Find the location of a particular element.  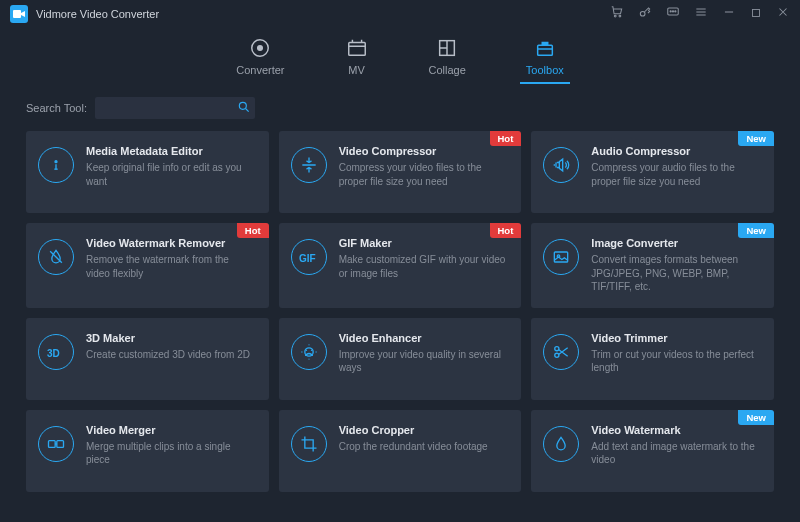

card-title: Image Converter is located at coordinates (676, 243).